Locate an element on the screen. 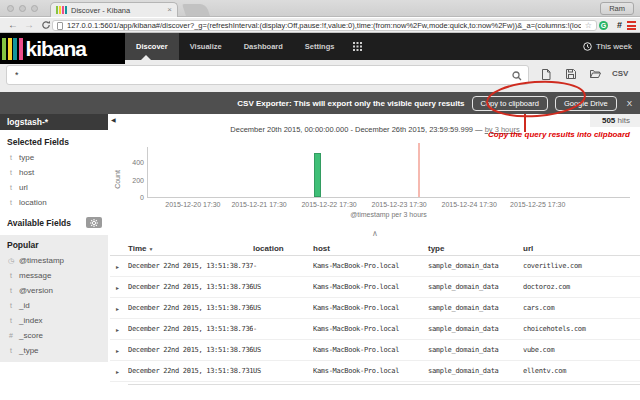 The height and width of the screenshot is (400, 640). column-header-url: url is located at coordinates (582, 248).